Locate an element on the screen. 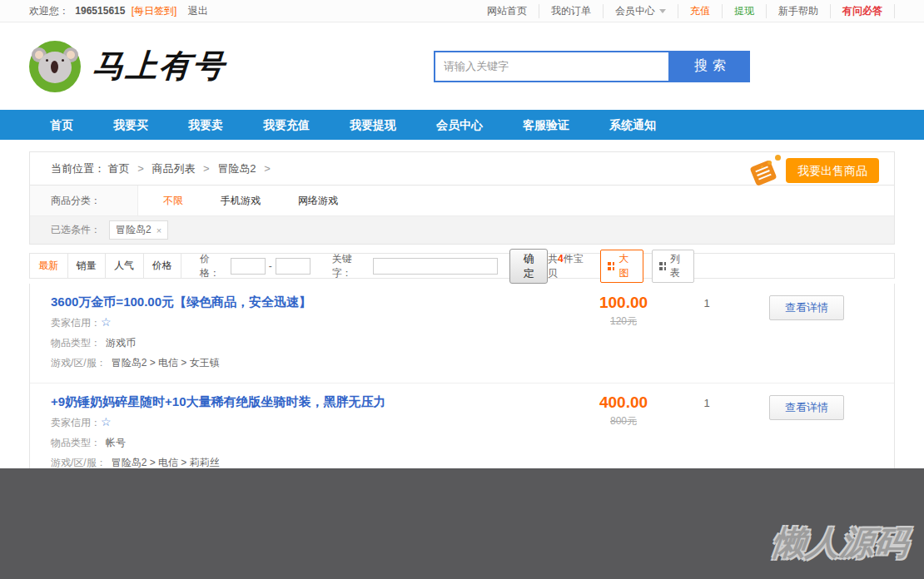  confirm-button: 确定 is located at coordinates (529, 266).